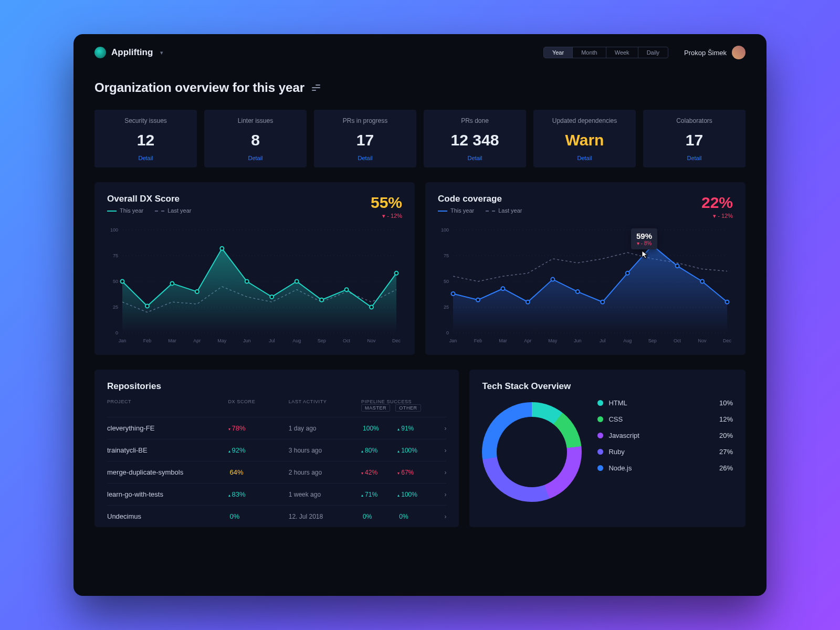  What do you see at coordinates (379, 450) in the screenshot?
I see `pipeline-master: ▴80%` at bounding box center [379, 450].